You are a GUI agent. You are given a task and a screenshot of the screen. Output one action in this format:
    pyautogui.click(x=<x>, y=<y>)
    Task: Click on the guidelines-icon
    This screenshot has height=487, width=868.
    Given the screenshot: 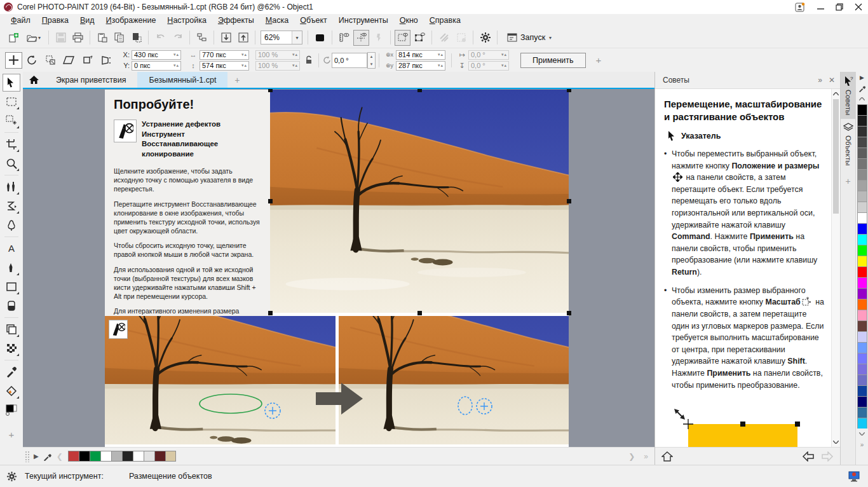 What is the action you would take?
    pyautogui.click(x=361, y=38)
    